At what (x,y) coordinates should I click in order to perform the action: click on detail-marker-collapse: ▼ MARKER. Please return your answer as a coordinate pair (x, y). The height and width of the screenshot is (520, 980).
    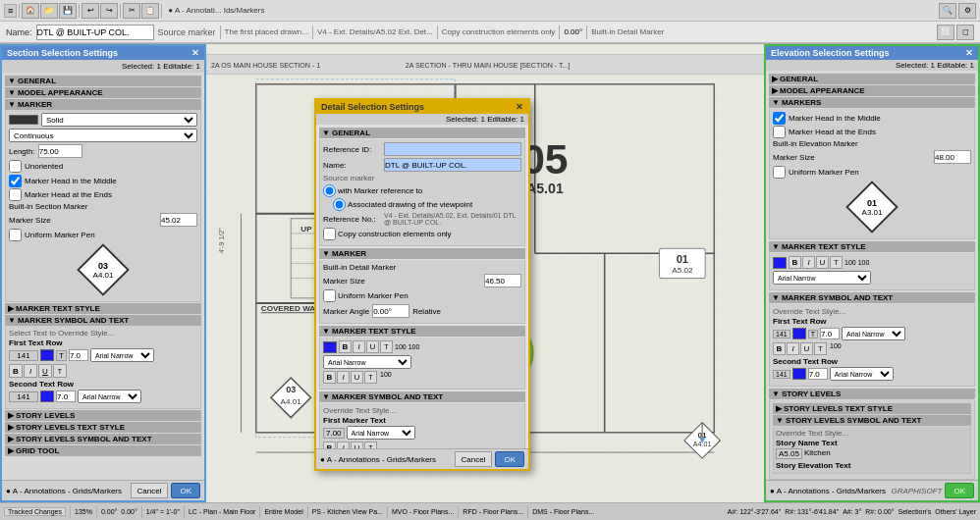
    Looking at the image, I should click on (422, 253).